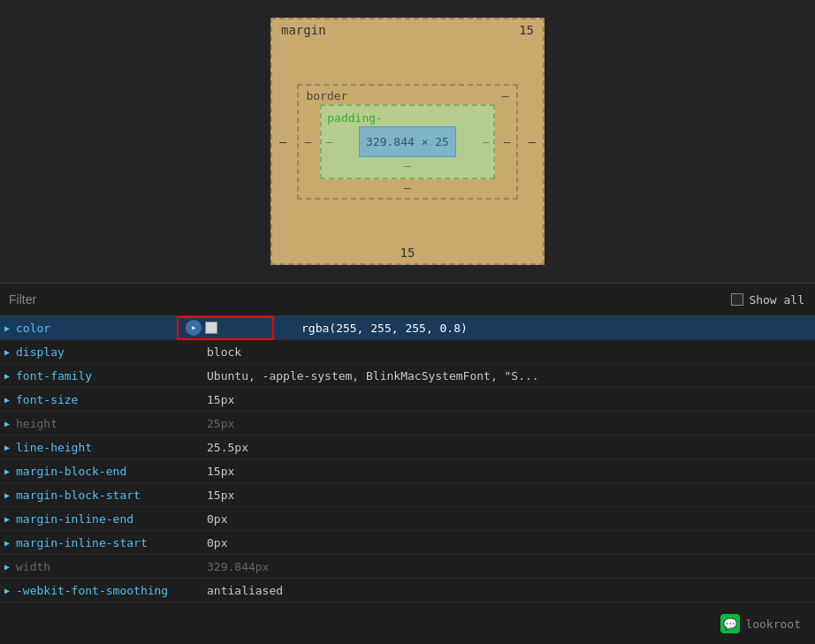 This screenshot has width=815, height=644. Describe the element at coordinates (767, 300) in the screenshot. I see `show-all-container: Show all` at that location.